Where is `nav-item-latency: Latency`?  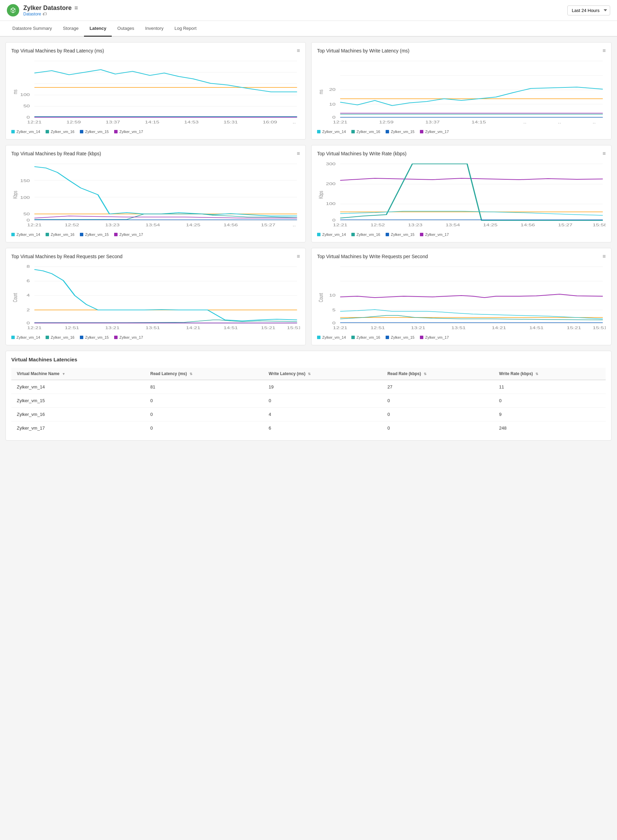 nav-item-latency: Latency is located at coordinates (98, 29).